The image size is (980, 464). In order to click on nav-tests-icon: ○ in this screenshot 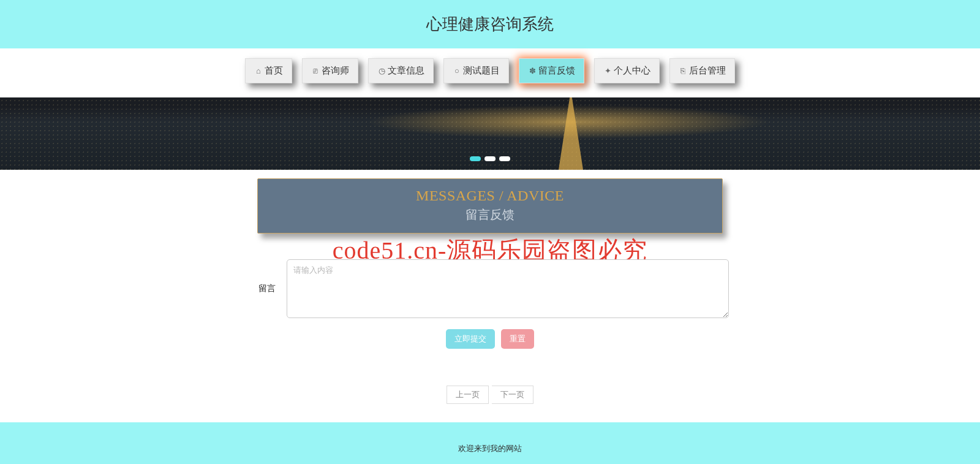, I will do `click(457, 71)`.